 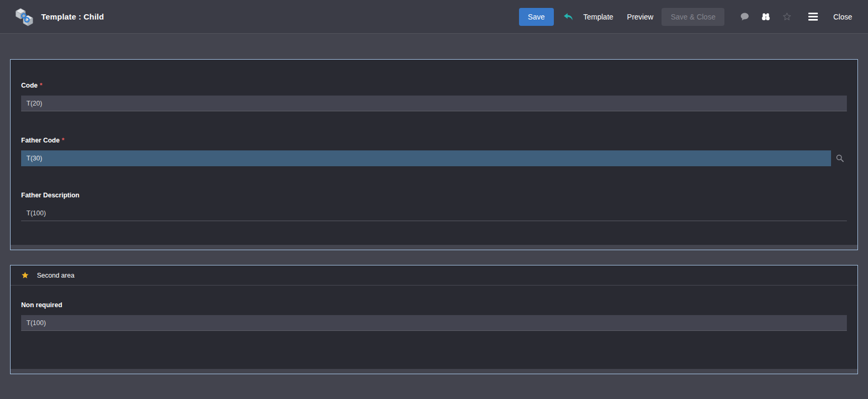 What do you see at coordinates (73, 17) in the screenshot?
I see `page-title: Template : Child` at bounding box center [73, 17].